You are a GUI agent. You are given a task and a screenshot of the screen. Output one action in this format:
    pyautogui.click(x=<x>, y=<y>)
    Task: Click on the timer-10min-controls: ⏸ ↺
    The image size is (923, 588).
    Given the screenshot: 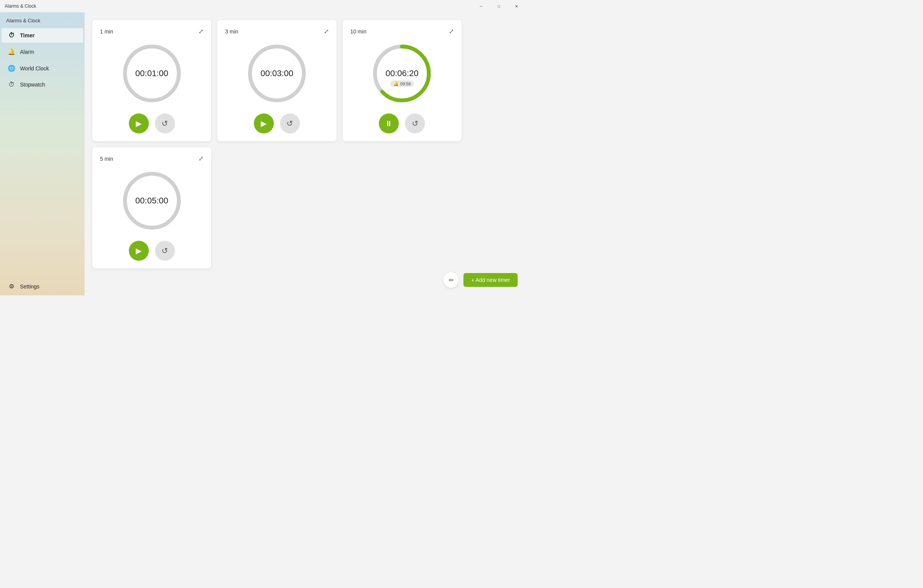 What is the action you would take?
    pyautogui.click(x=402, y=123)
    